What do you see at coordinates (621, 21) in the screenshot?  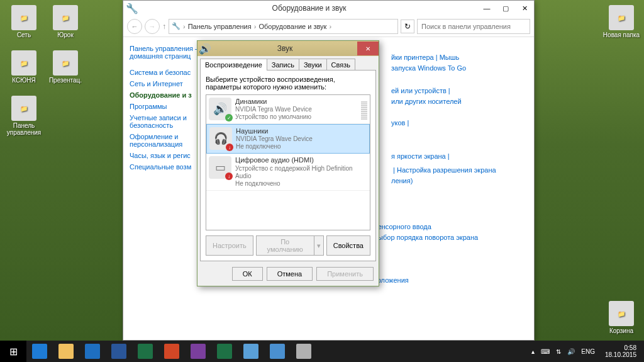 I see `desktop-icon: 📁Новая папка` at bounding box center [621, 21].